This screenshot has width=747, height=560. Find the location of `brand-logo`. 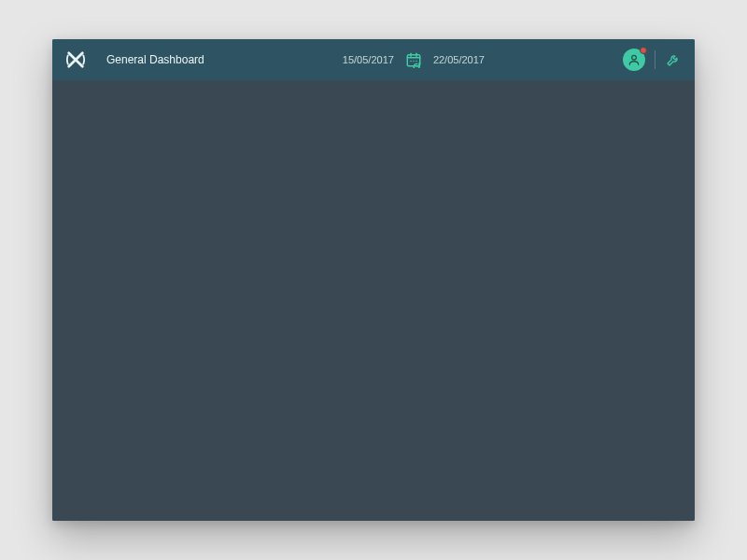

brand-logo is located at coordinates (76, 60).